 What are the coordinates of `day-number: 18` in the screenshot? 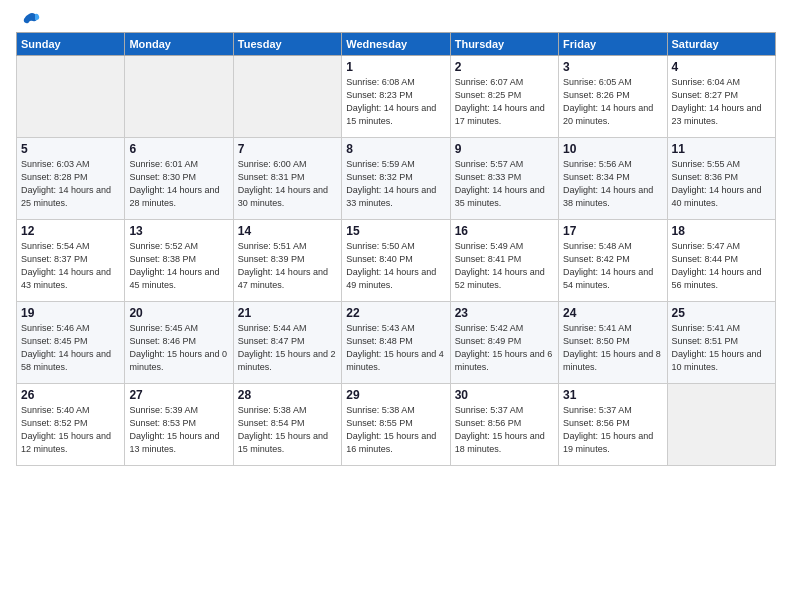 It's located at (722, 231).